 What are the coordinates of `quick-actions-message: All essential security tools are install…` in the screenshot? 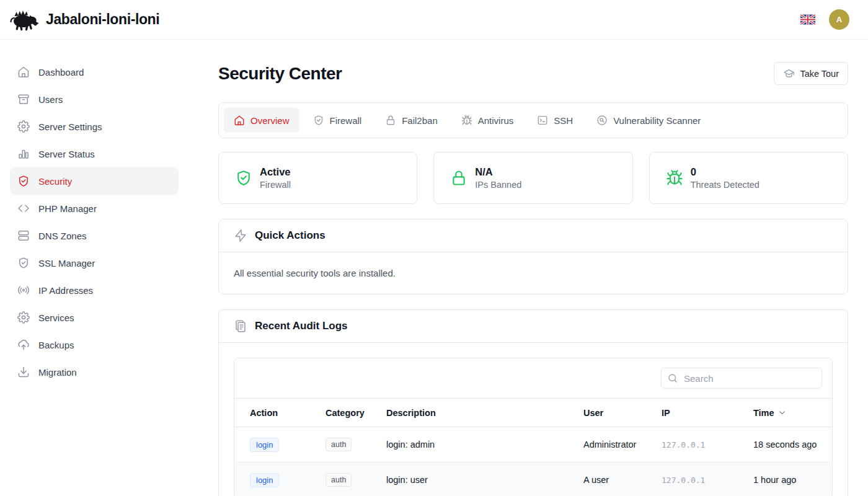 It's located at (533, 273).